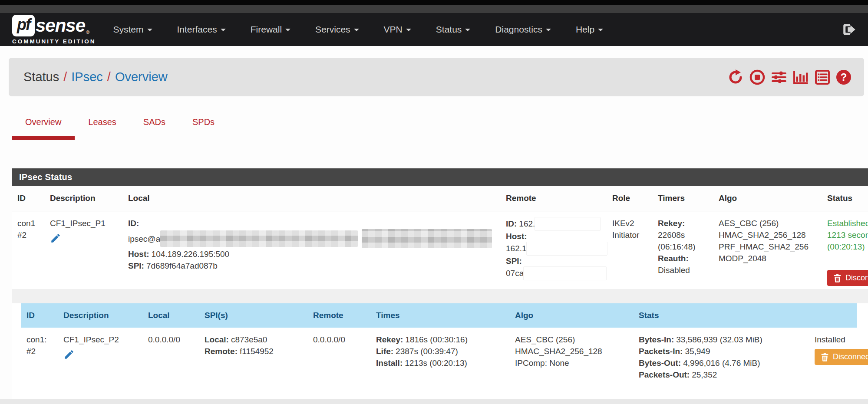 This screenshot has height=404, width=868. I want to click on nav-item-system: System, so click(133, 30).